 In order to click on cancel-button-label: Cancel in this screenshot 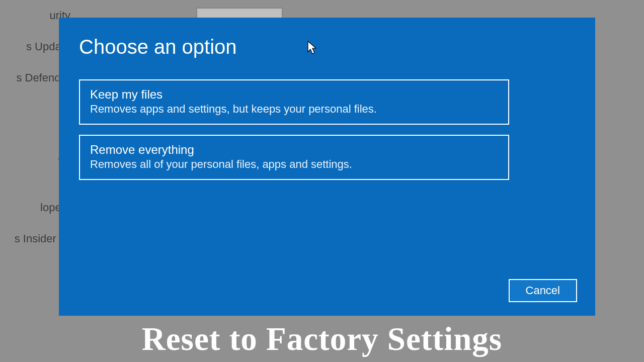, I will do `click(543, 291)`.